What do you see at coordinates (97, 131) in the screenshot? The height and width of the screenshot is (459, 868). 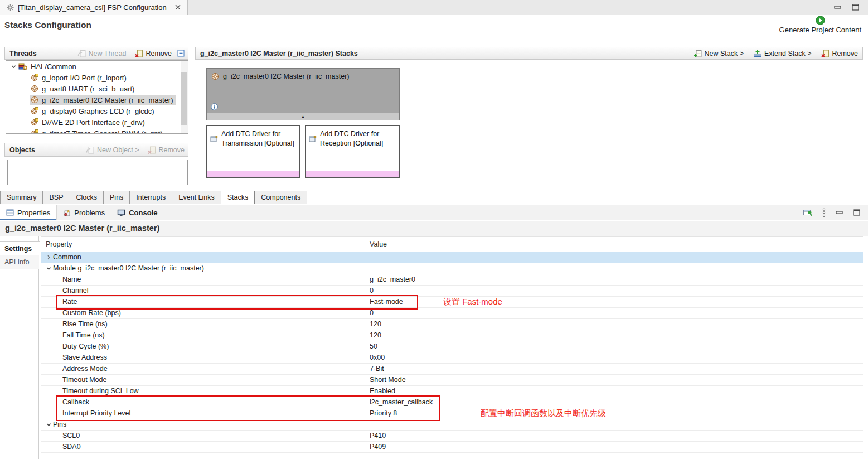 I see `thread-item-g-timer7-timer-general-pwm-r-gpt-: g_timer7 Timer, General PWM (r_gpt)` at bounding box center [97, 131].